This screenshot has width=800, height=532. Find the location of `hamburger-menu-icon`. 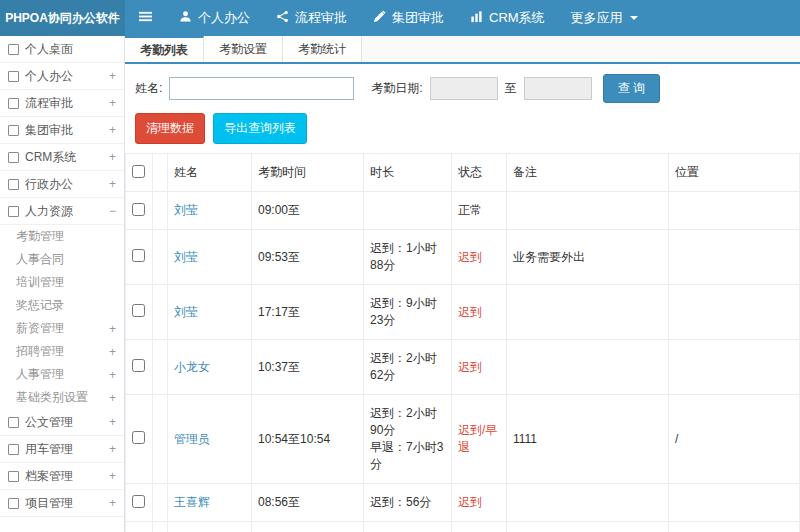

hamburger-menu-icon is located at coordinates (146, 18).